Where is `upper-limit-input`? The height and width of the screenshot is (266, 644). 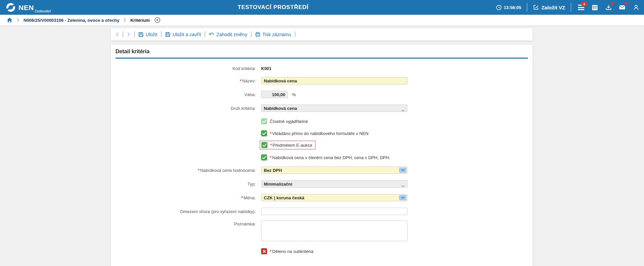
upper-limit-input is located at coordinates (334, 211).